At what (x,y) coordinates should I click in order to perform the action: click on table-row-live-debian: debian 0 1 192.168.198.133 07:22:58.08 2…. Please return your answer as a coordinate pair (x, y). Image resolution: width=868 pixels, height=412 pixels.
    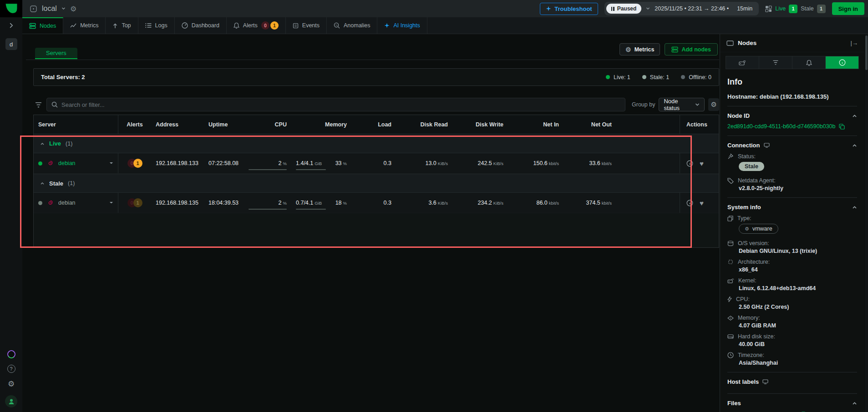
    Looking at the image, I should click on (376, 164).